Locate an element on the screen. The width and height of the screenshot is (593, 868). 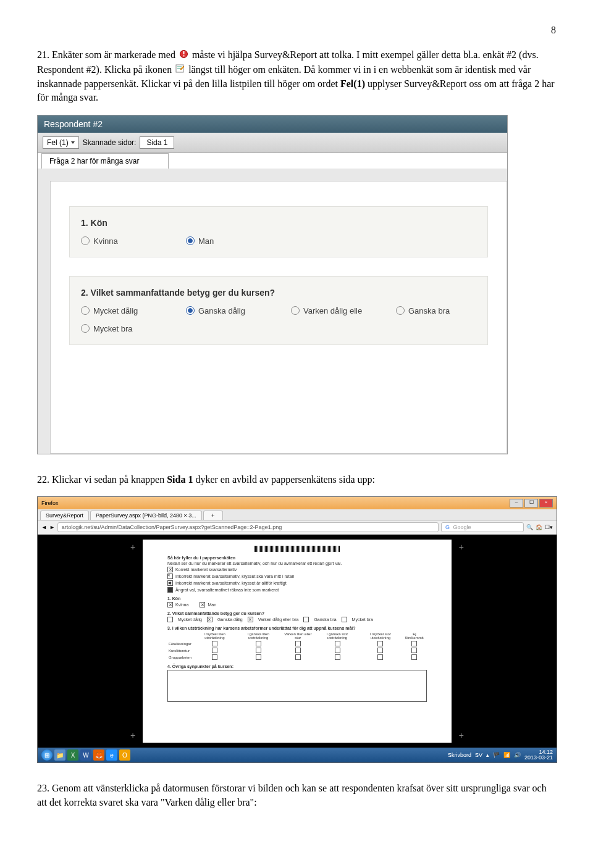
paper-q3: 3. I vilken utsträckning har kursens arb… is located at coordinates (297, 643).